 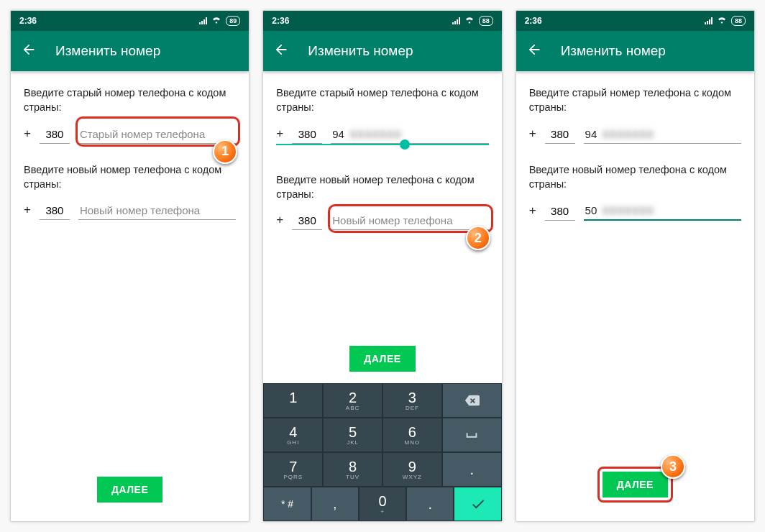 I want to click on key-backspace, so click(x=472, y=400).